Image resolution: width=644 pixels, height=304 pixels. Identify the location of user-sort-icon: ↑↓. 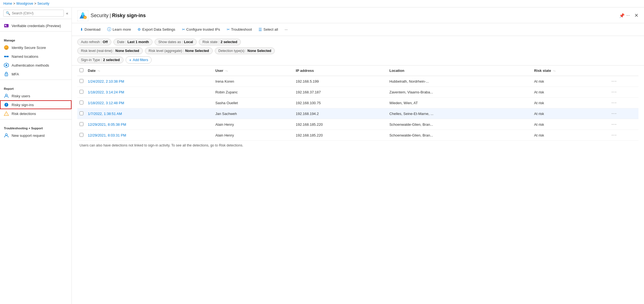
(226, 71).